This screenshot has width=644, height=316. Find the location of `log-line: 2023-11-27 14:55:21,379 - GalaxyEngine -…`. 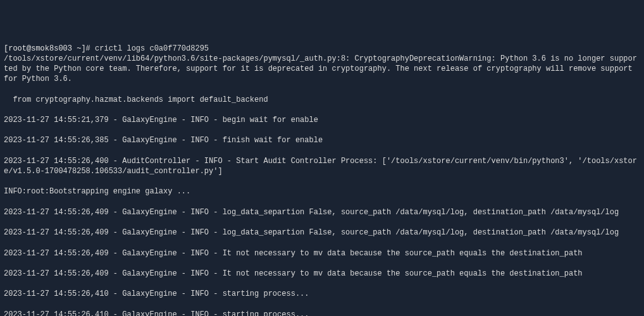

log-line: 2023-11-27 14:55:21,379 - GalaxyEngine -… is located at coordinates (322, 120).